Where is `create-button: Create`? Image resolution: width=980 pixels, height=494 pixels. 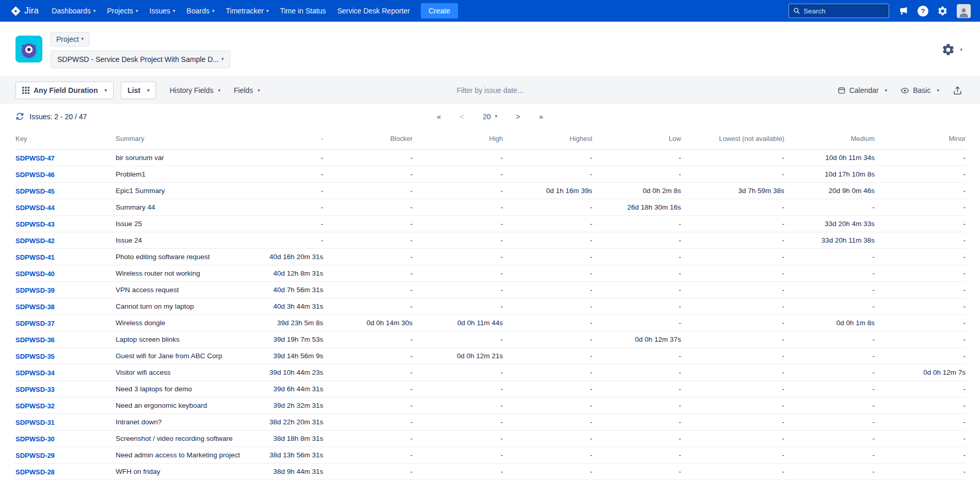
create-button: Create is located at coordinates (439, 11).